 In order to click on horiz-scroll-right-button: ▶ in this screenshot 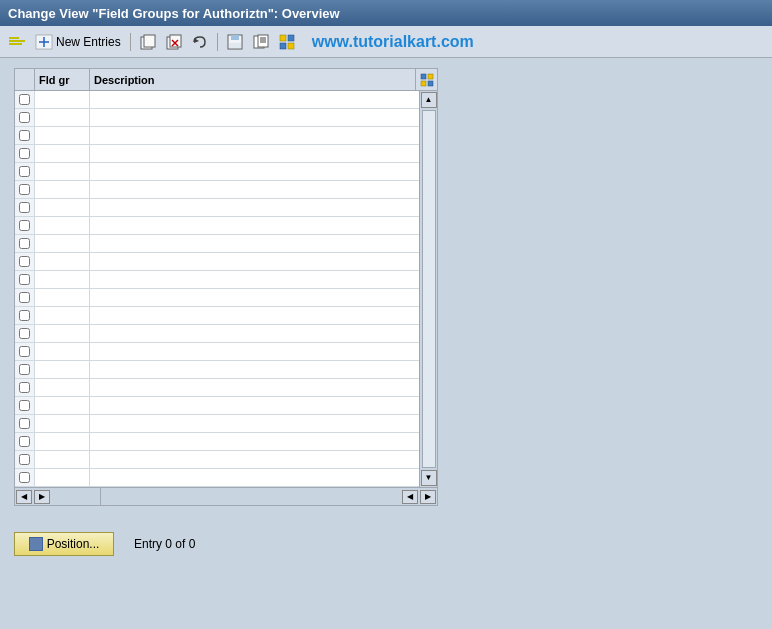, I will do `click(428, 497)`.